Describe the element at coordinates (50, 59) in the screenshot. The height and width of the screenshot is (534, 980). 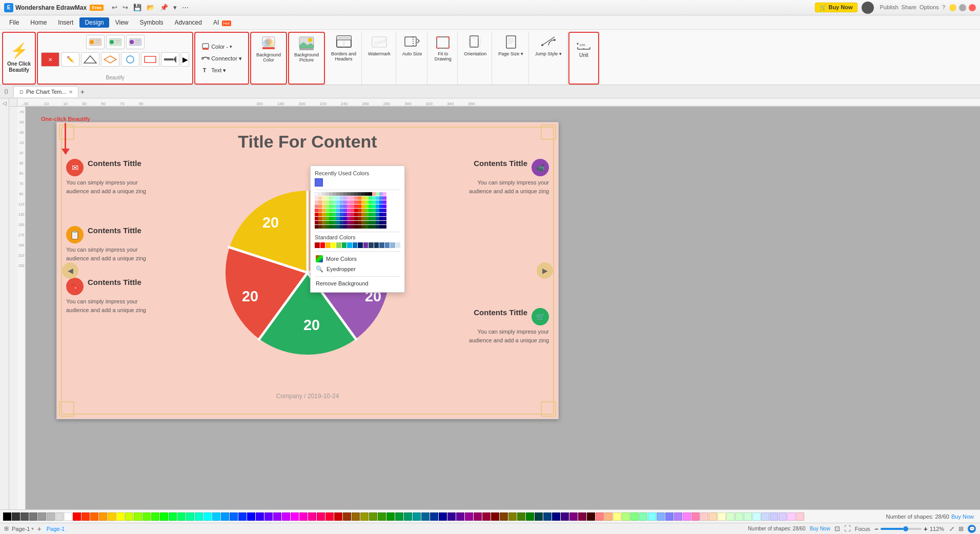
I see `beautify-btn-4: ✕` at that location.